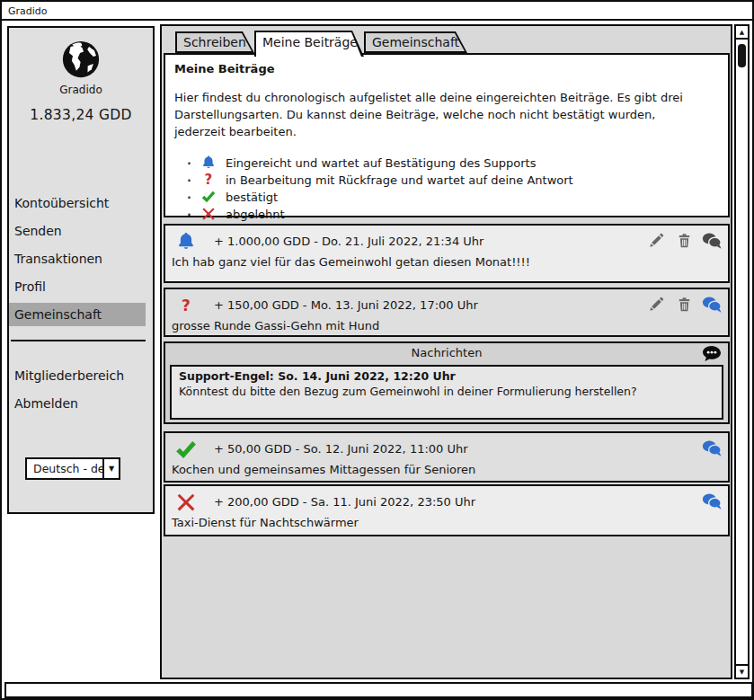 The image size is (754, 700). Describe the element at coordinates (111, 469) in the screenshot. I see `chevron-down-icon: ▼` at that location.